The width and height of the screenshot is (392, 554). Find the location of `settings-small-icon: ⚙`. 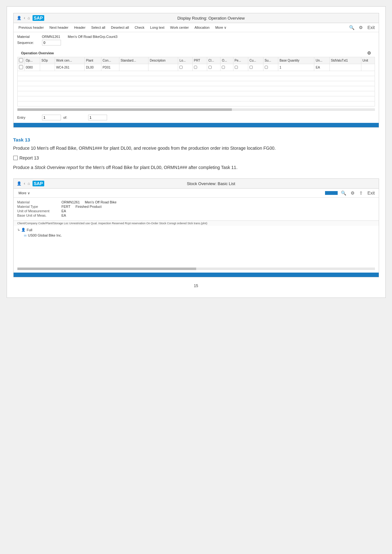

settings-small-icon: ⚙ is located at coordinates (361, 27).